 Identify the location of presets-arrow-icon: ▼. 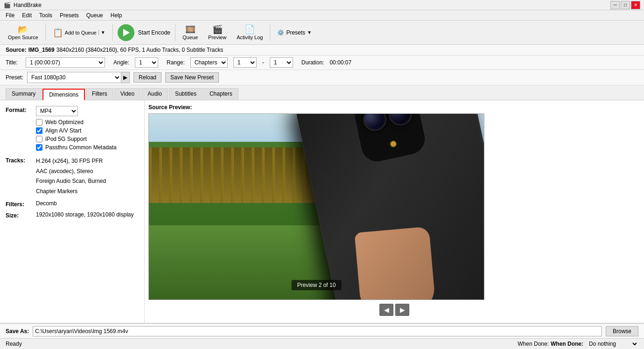
(309, 33).